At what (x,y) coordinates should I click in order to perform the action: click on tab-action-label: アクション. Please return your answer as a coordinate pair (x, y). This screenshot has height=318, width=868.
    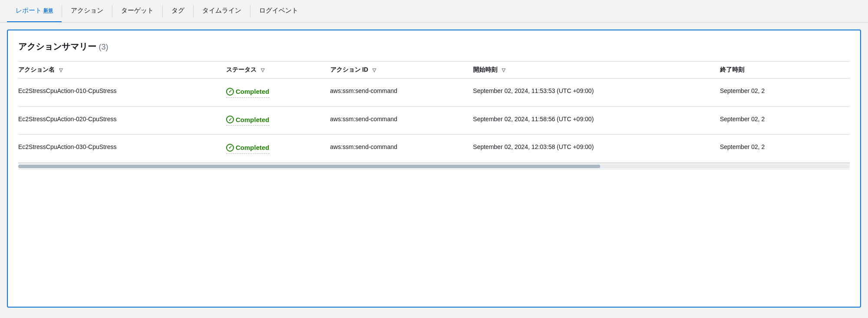
    Looking at the image, I should click on (87, 10).